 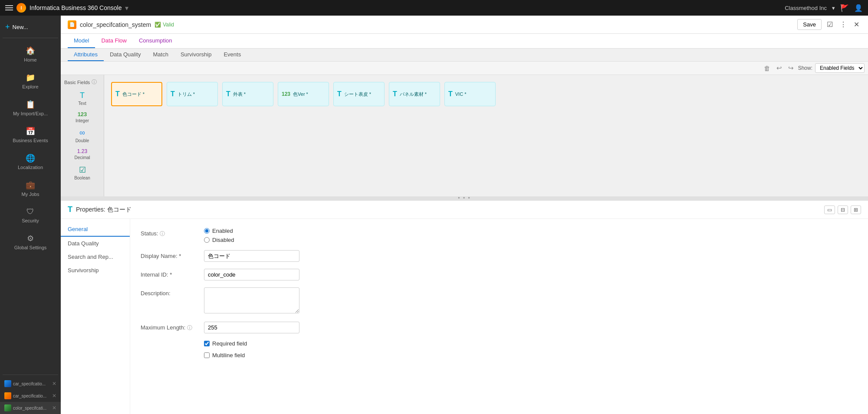 What do you see at coordinates (82, 41) in the screenshot?
I see `tab-model: Model` at bounding box center [82, 41].